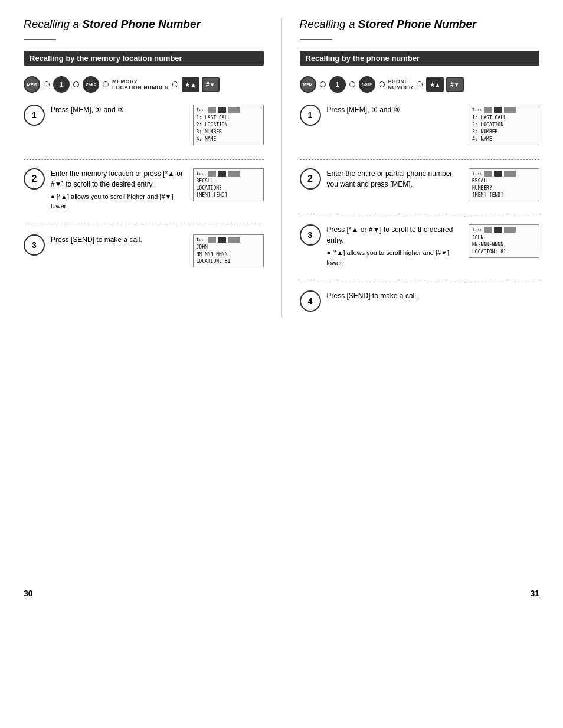 The height and width of the screenshot is (728, 563). What do you see at coordinates (504, 238) in the screenshot?
I see `display-line-3r-1: JOHN` at bounding box center [504, 238].